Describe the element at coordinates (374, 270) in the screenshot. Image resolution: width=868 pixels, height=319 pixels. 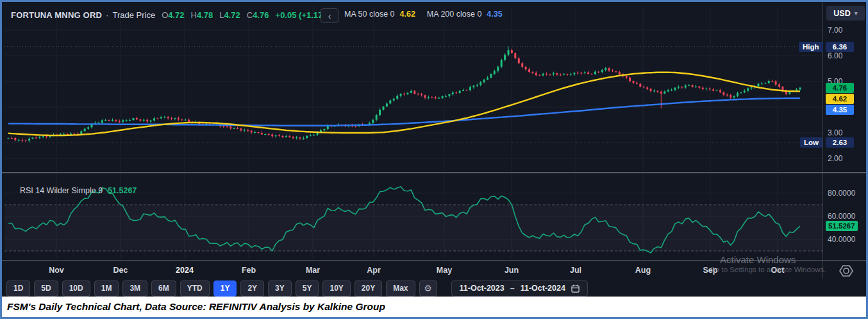
I see `time-axis-label-apr: Apr` at that location.